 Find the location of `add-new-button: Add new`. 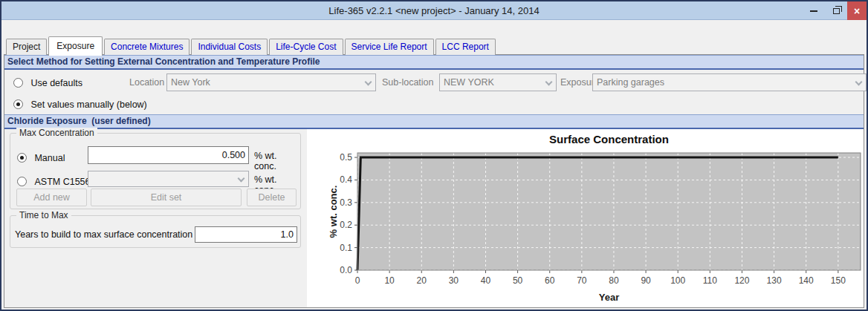

add-new-button: Add new is located at coordinates (52, 197).